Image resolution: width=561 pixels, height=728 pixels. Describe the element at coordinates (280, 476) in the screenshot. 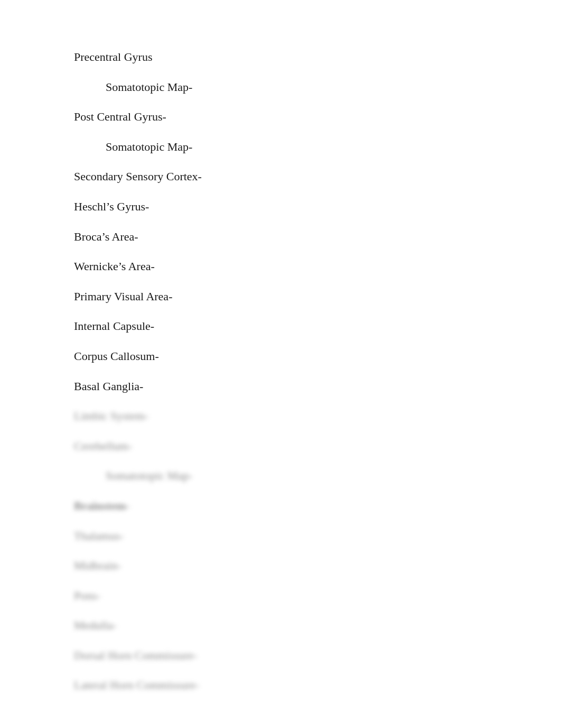

I see `list-item-blurred-3: Somatotopic Map-` at that location.